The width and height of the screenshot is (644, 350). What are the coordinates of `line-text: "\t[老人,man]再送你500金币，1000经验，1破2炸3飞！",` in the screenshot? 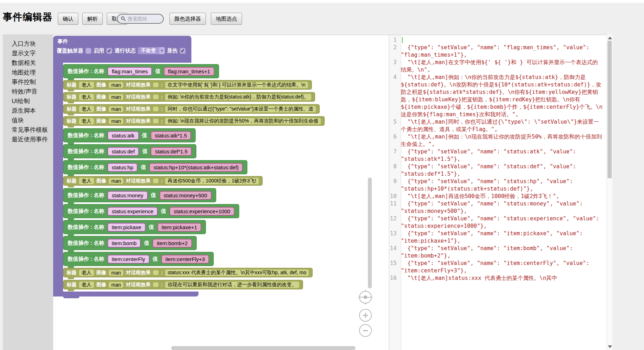 It's located at (501, 196).